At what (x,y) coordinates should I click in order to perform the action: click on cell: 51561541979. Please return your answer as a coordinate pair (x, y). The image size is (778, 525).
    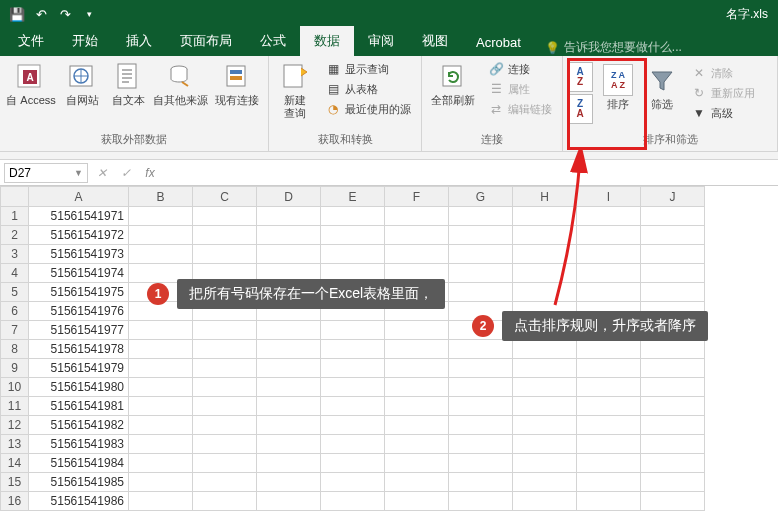
    Looking at the image, I should click on (79, 368).